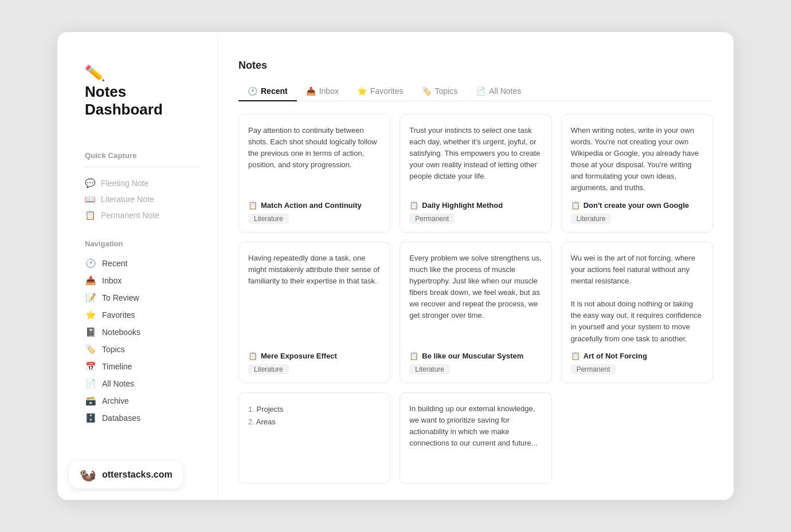 The width and height of the screenshot is (791, 532). Describe the element at coordinates (91, 384) in the screenshot. I see `all-notes-icon: 📄` at that location.